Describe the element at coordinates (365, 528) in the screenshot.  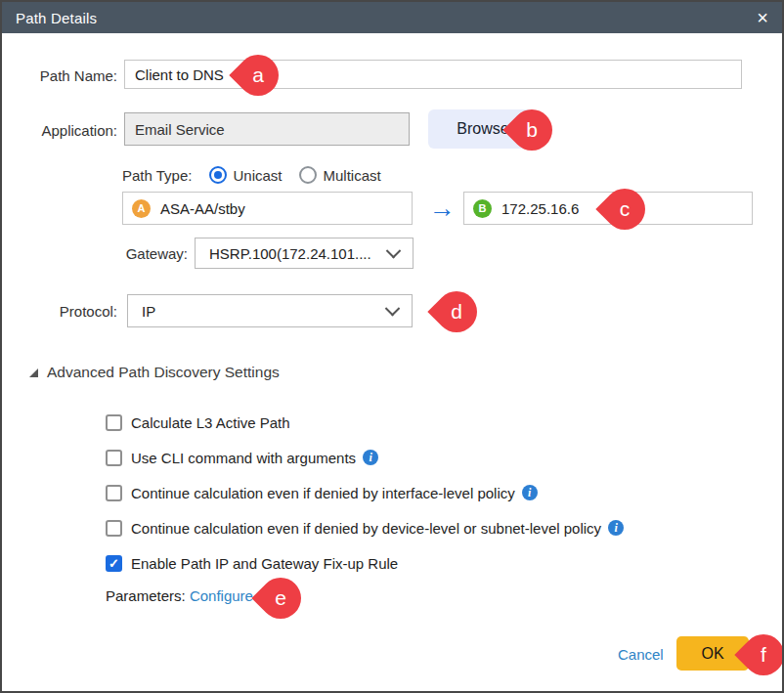
I see `checkbox-row: Continue calculation even if denied by d…` at that location.